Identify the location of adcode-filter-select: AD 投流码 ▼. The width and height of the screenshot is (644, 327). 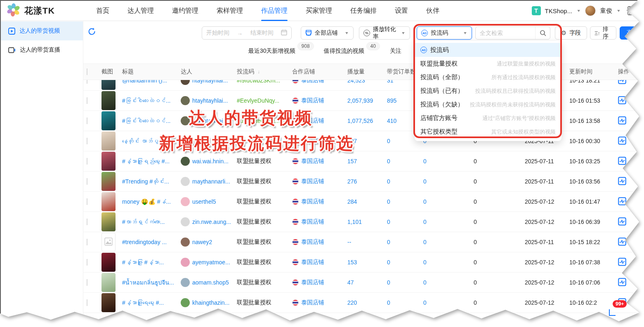
(444, 33).